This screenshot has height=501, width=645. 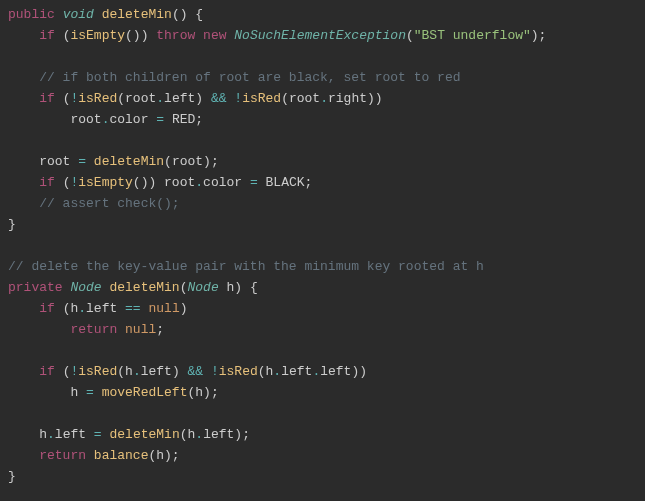 What do you see at coordinates (234, 78) in the screenshot?
I see `line-3: // if both children of root are black, s…` at bounding box center [234, 78].